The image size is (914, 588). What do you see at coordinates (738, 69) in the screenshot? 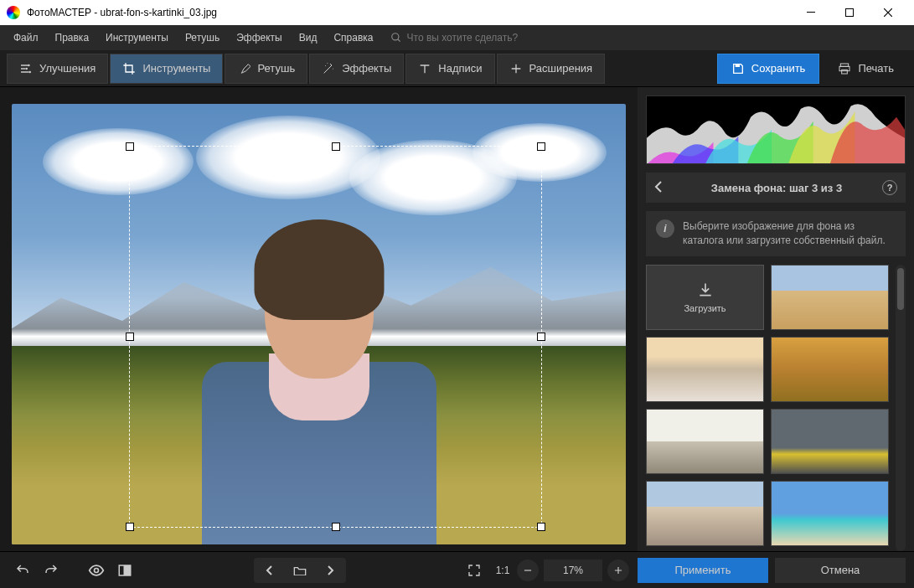
I see `save-icon` at bounding box center [738, 69].